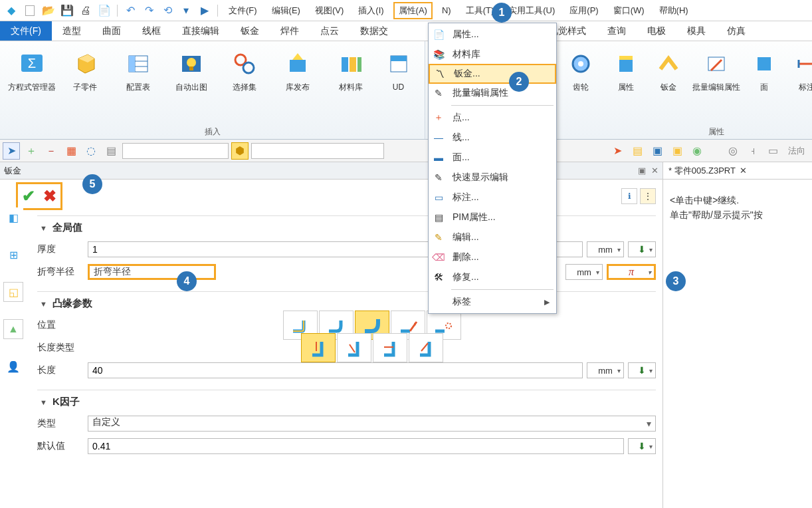  I want to click on cursor-tool-icon: ➤, so click(11, 151).